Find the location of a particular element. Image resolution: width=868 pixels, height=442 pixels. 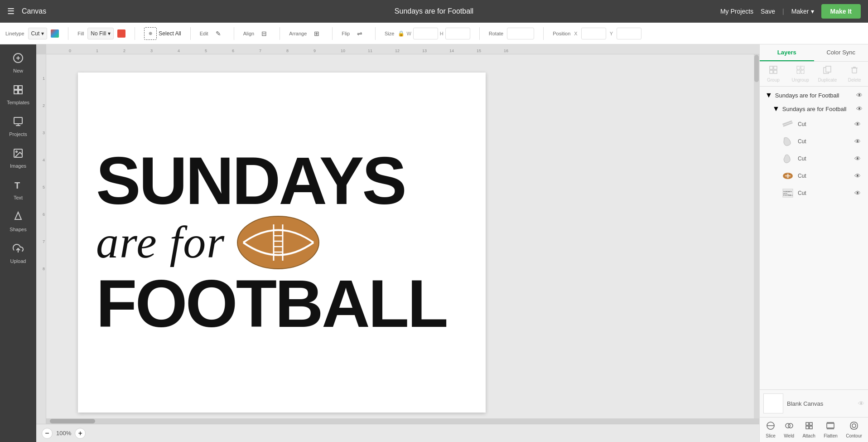

arrange-label: Arrange is located at coordinates (298, 34).